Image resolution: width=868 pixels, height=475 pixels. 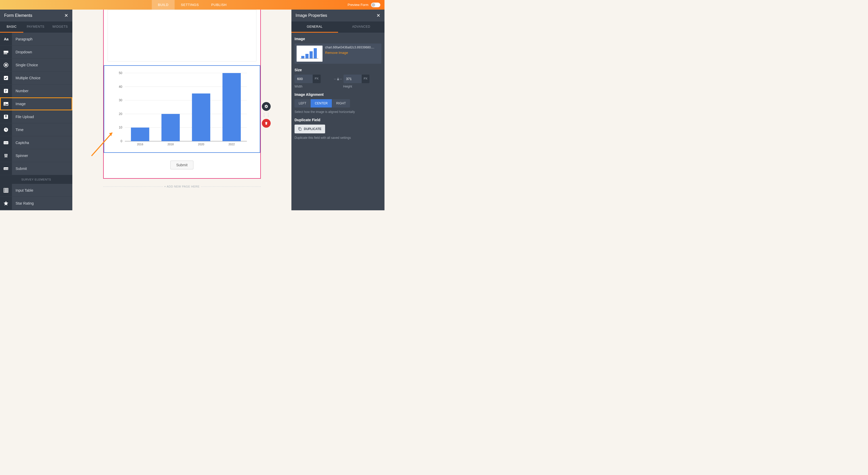 I want to click on width-label: Width, so click(x=314, y=87).